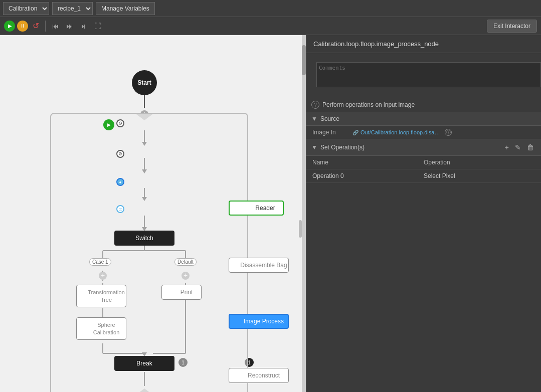 This screenshot has width=541, height=392. What do you see at coordinates (479, 176) in the screenshot?
I see `operation-value-cell: Select Pixel` at bounding box center [479, 176].